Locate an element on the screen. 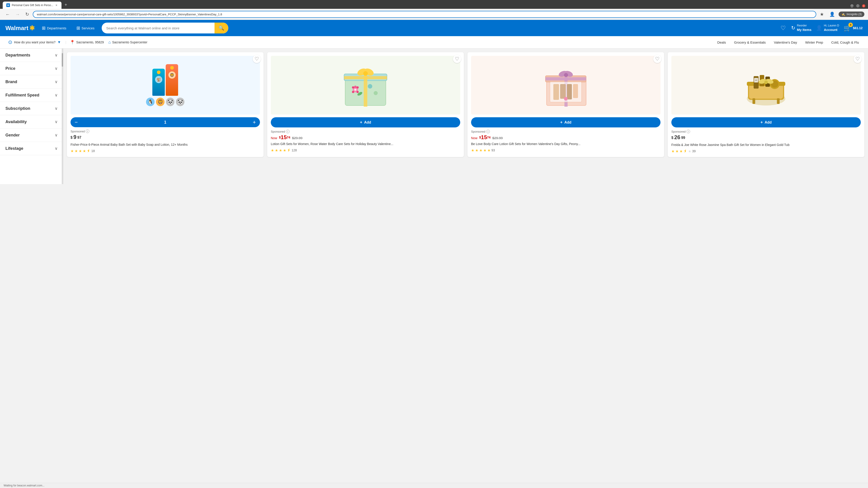 This screenshot has width=868, height=488. nav-link-valentines: Valentine's Day is located at coordinates (786, 42).